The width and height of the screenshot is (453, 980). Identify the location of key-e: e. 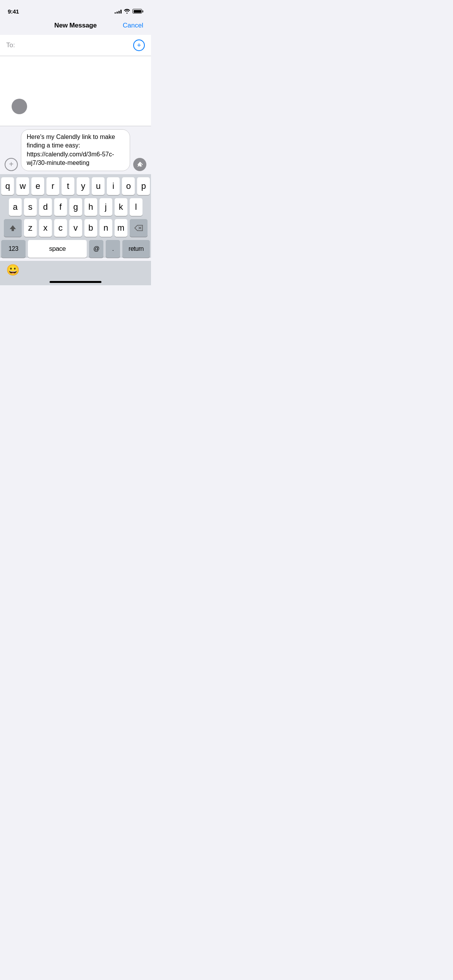
(38, 186).